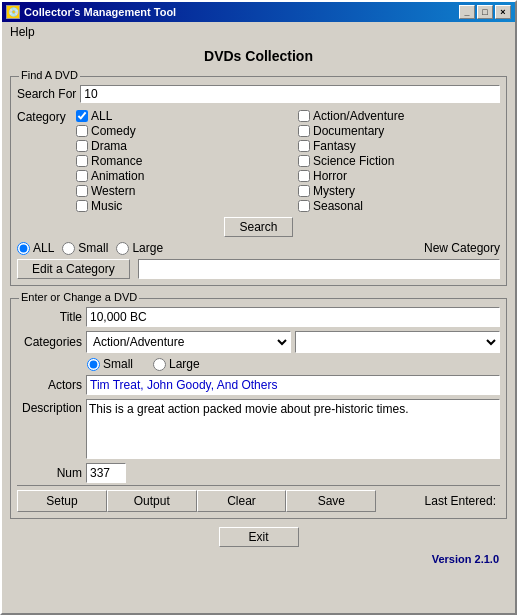 The height and width of the screenshot is (615, 517). Describe the element at coordinates (176, 364) in the screenshot. I see `dvd-large-radio: Large` at that location.